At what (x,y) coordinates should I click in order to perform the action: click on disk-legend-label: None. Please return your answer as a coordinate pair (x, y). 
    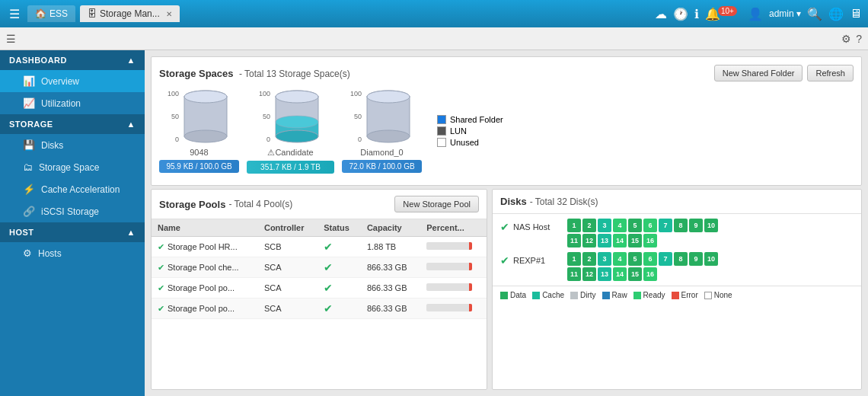
    Looking at the image, I should click on (723, 295).